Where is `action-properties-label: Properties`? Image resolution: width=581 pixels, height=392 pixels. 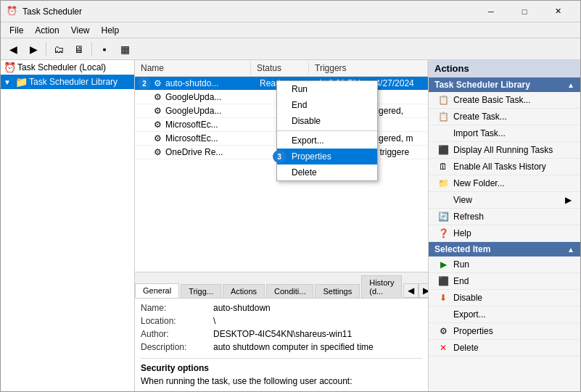
action-properties-label: Properties is located at coordinates (473, 331).